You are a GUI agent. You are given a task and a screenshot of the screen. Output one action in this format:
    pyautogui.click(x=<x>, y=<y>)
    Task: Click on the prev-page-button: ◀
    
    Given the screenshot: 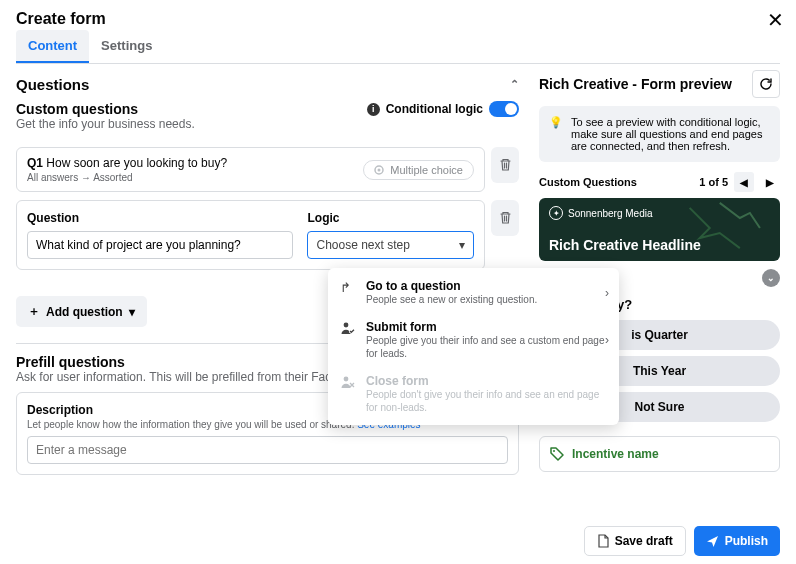 What is the action you would take?
    pyautogui.click(x=744, y=182)
    